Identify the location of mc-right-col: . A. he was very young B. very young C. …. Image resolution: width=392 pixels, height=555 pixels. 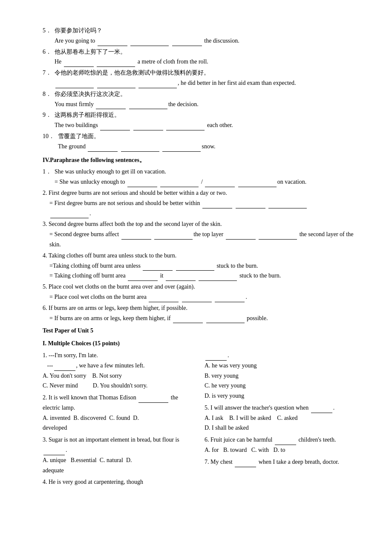
(281, 419).